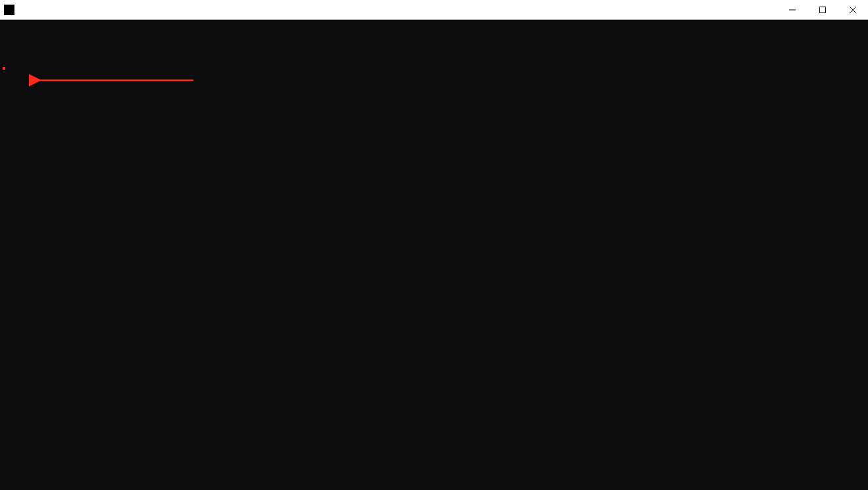 Image resolution: width=868 pixels, height=490 pixels. I want to click on arrow-annotation, so click(114, 80).